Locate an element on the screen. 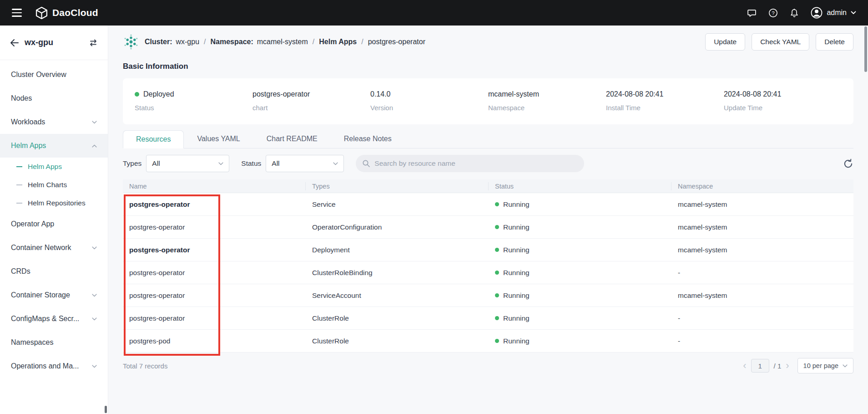 Image resolution: width=868 pixels, height=414 pixels. cell-type: OperatorConfiguration is located at coordinates (397, 227).